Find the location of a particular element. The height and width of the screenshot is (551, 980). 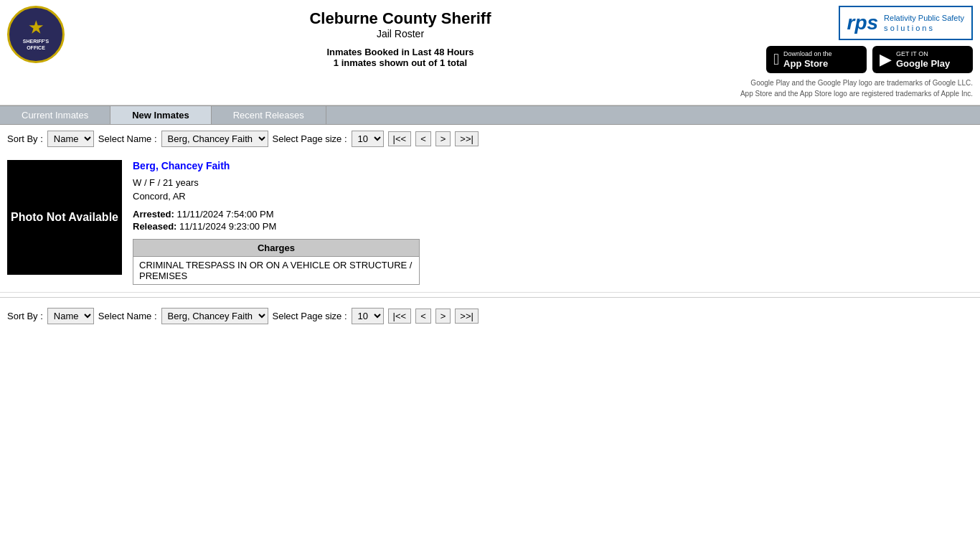

app-store-text: Download on the App Store is located at coordinates (808, 60).